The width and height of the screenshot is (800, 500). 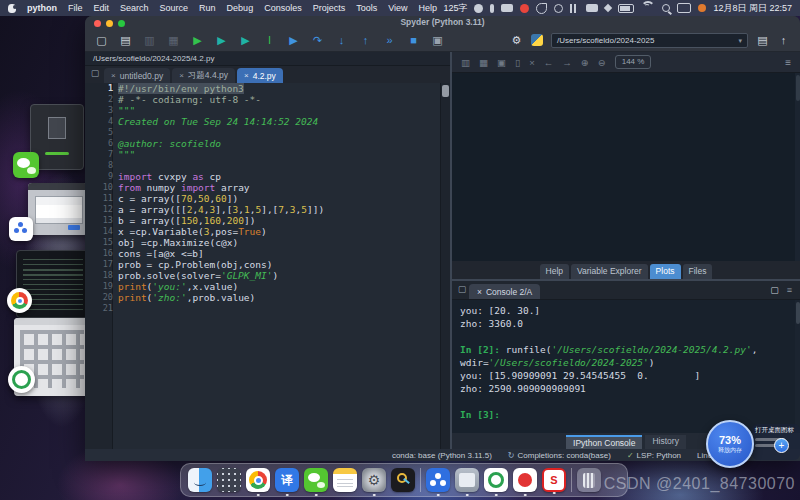 I want to click on tab-history: History, so click(x=665, y=442).